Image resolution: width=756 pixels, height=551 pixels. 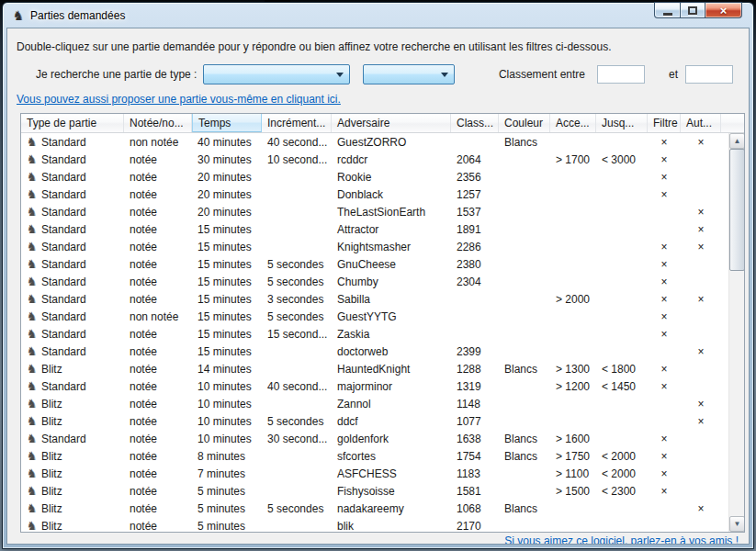 I want to click on cell-filter, so click(x=664, y=524).